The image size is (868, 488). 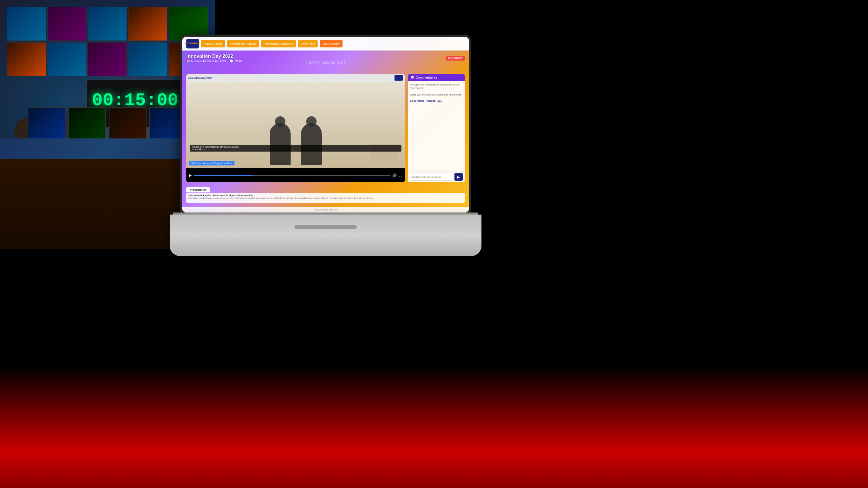 What do you see at coordinates (292, 175) in the screenshot?
I see `progress-bar-video` at bounding box center [292, 175].